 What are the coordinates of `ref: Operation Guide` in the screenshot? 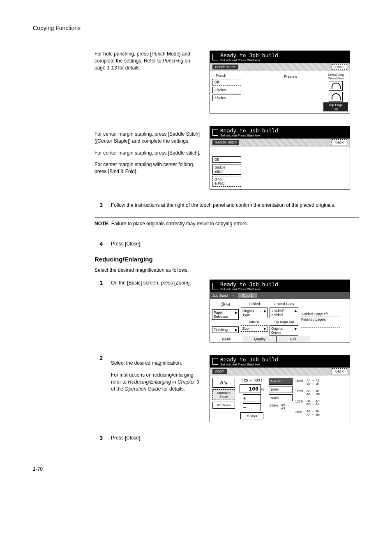 It's located at (143, 389).